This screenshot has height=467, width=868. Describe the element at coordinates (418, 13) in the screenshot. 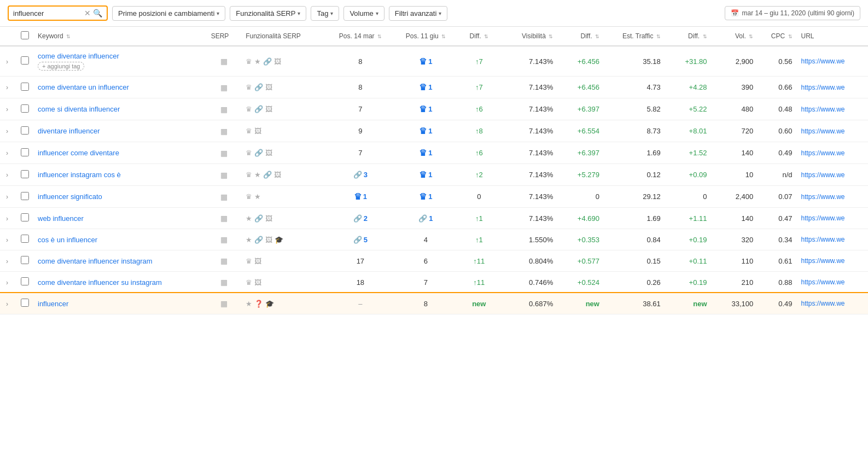

I see `filtri-avanzati-filter: Filtri avanzati ▾` at that location.